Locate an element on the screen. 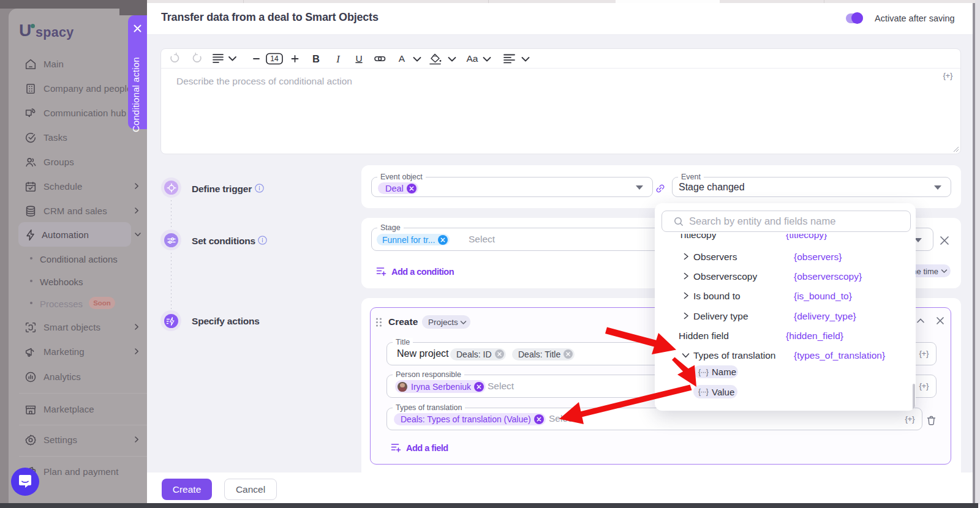  svg-text: A is located at coordinates (402, 59).